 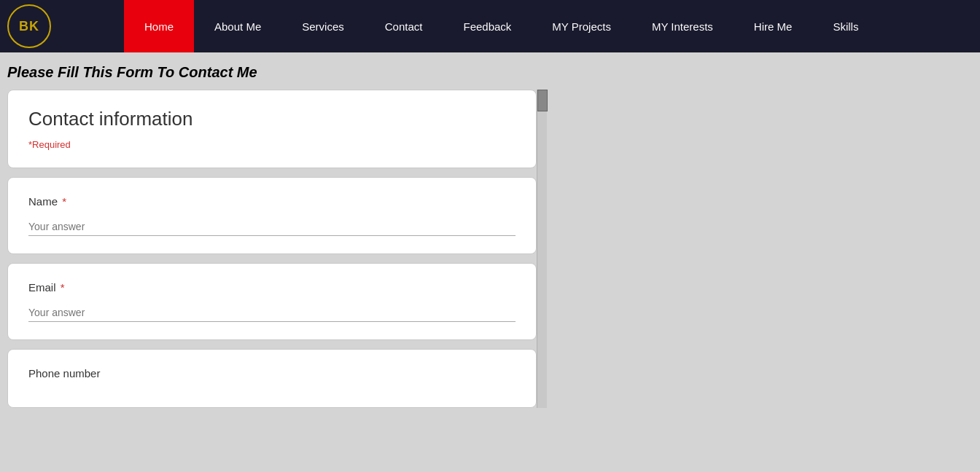 What do you see at coordinates (682, 26) in the screenshot?
I see `nav-item-interests: MY Interests` at bounding box center [682, 26].